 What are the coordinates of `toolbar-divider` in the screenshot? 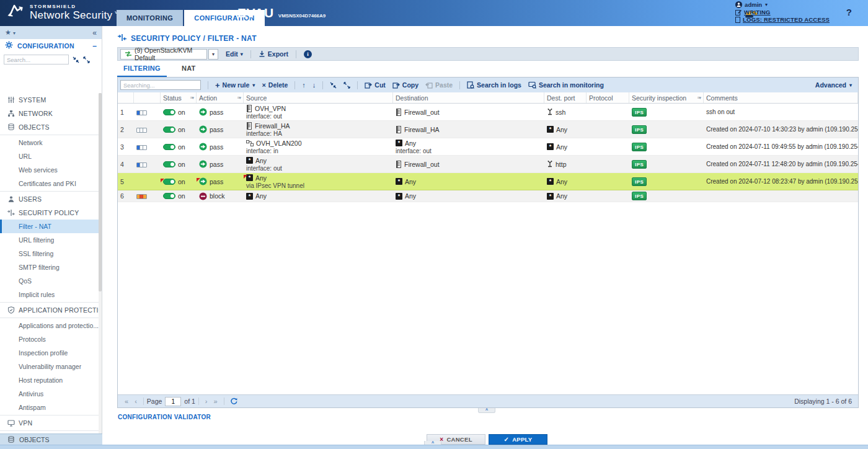 It's located at (250, 55).